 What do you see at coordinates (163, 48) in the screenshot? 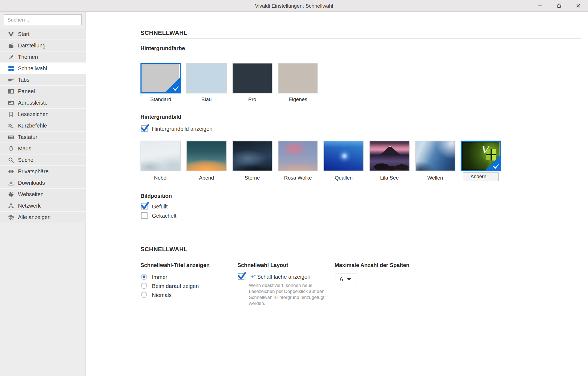
I see `background-color-heading: Hintergrundfarbe` at bounding box center [163, 48].